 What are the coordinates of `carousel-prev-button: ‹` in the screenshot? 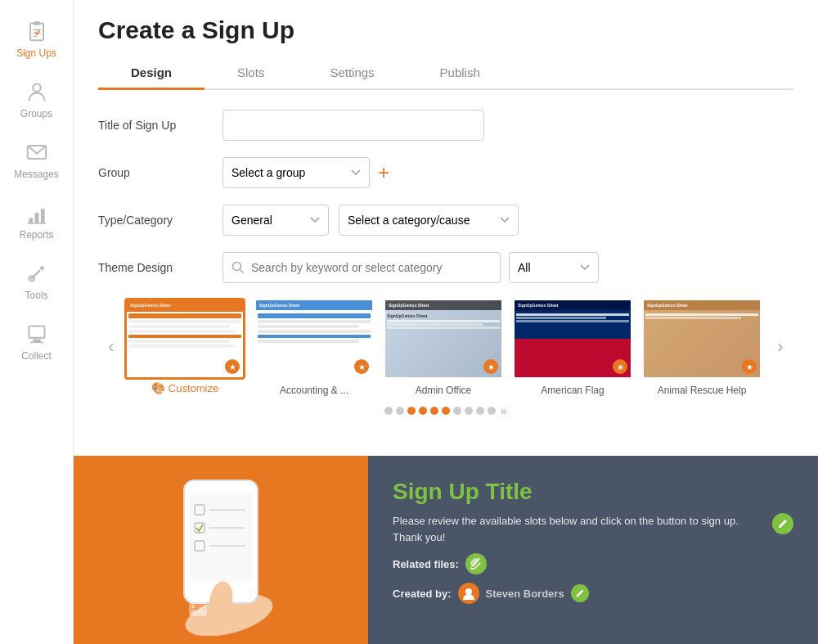 It's located at (111, 347).